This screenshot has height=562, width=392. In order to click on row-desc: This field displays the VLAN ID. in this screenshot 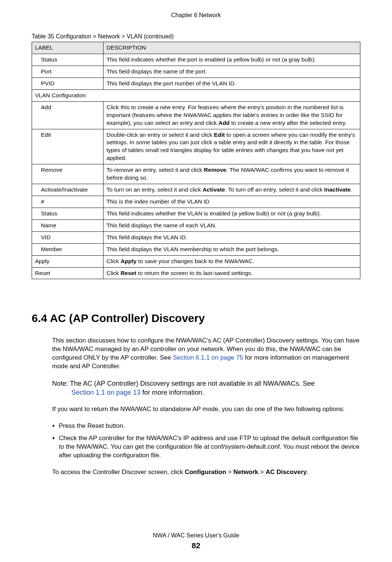, I will do `click(232, 237)`.